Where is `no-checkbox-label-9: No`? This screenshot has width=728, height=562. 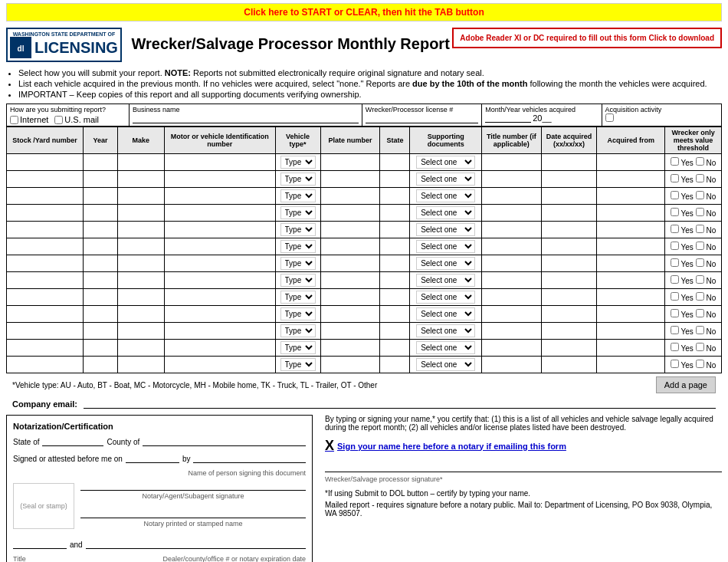 no-checkbox-label-9: No is located at coordinates (707, 314).